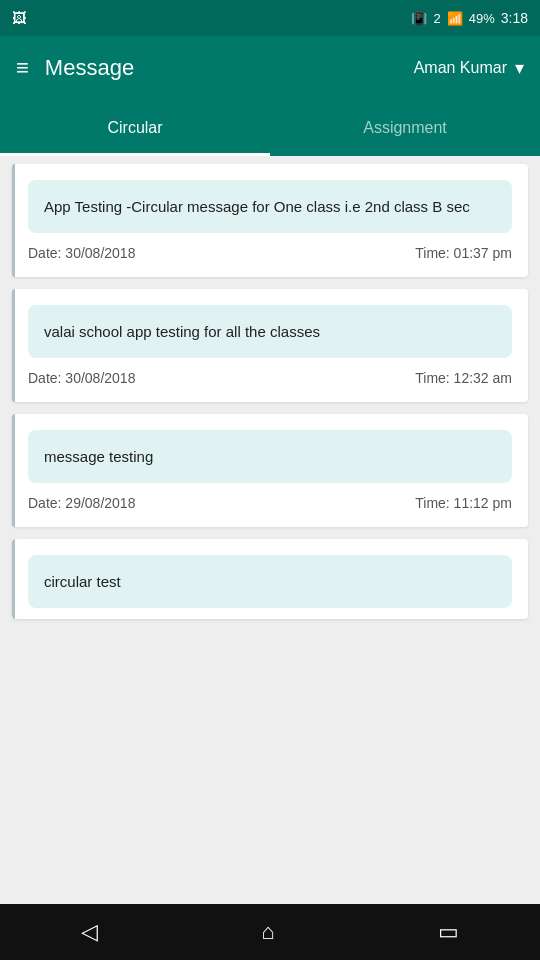 This screenshot has height=960, width=540. Describe the element at coordinates (82, 582) in the screenshot. I see `message-text-4: circular test` at that location.